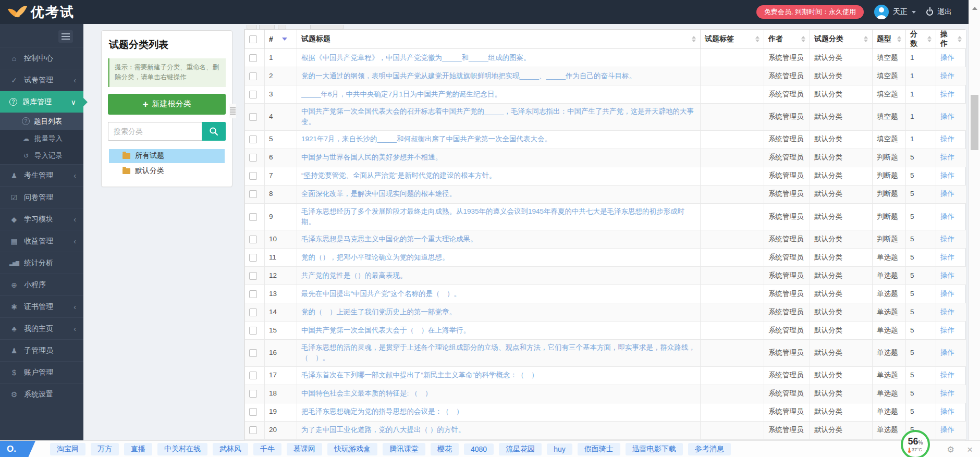 The height and width of the screenshot is (457, 980). Describe the element at coordinates (386, 330) in the screenshot. I see `question-title-link: 中国共产党第一次全国代表大会于（ ）在上海举行。` at that location.